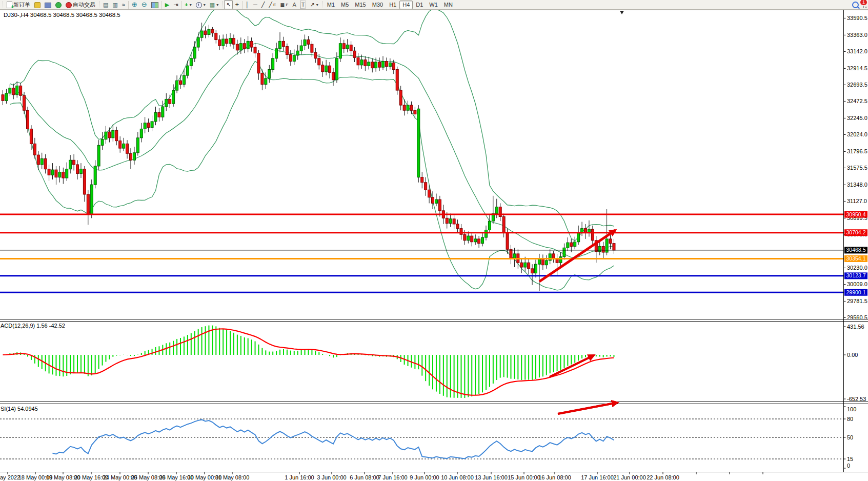 The height and width of the screenshot is (481, 868). Describe the element at coordinates (188, 5) in the screenshot. I see `indicators-button: +▾` at that location.